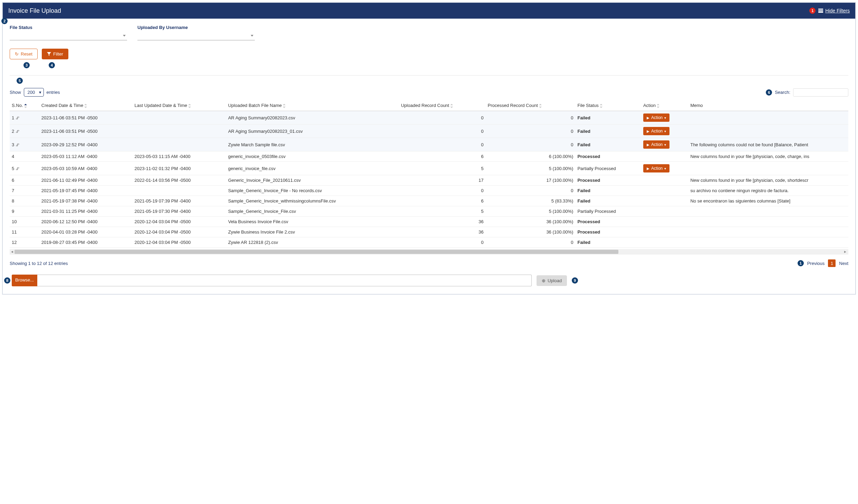 The image size is (858, 504). What do you see at coordinates (86, 168) in the screenshot?
I see `cell-created: 2023-05-03 10:59 AM -0400` at bounding box center [86, 168].